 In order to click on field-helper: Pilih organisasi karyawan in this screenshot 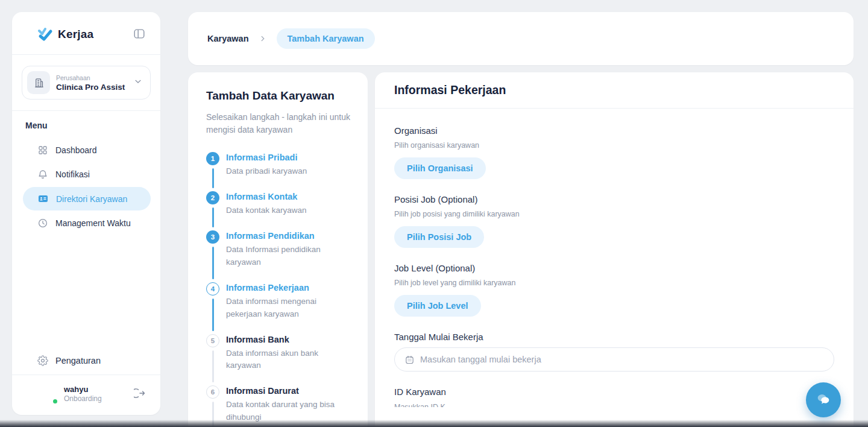, I will do `click(614, 145)`.